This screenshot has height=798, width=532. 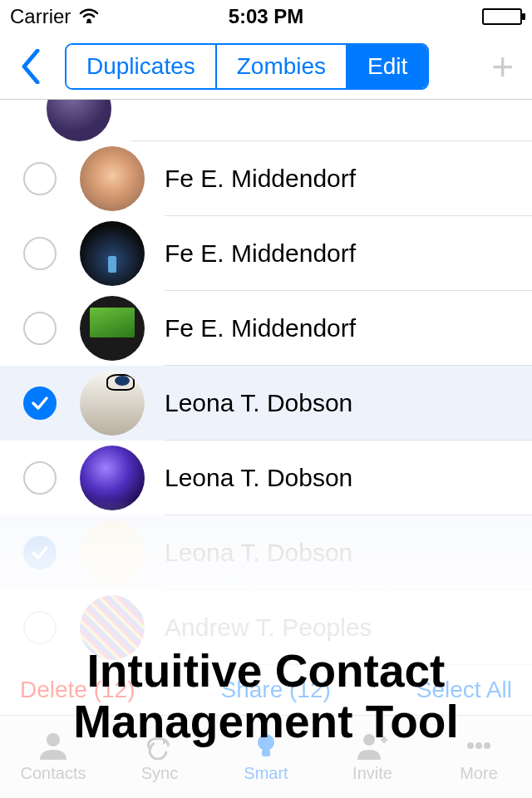 What do you see at coordinates (266, 690) in the screenshot?
I see `action-bar: Delete (12) Share (12) Select All` at bounding box center [266, 690].